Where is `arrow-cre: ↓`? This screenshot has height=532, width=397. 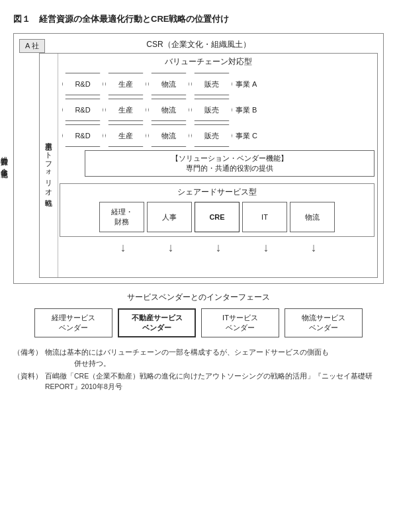
arrow-cre: ↓ is located at coordinates (218, 247).